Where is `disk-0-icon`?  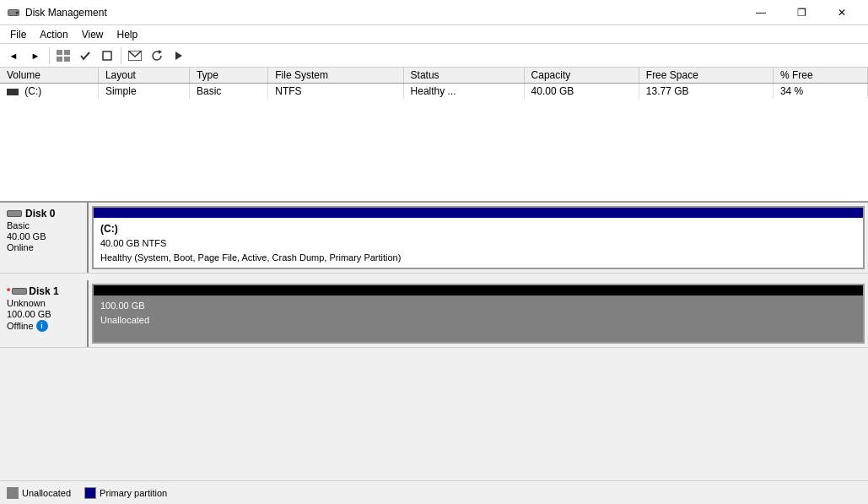 disk-0-icon is located at coordinates (14, 214).